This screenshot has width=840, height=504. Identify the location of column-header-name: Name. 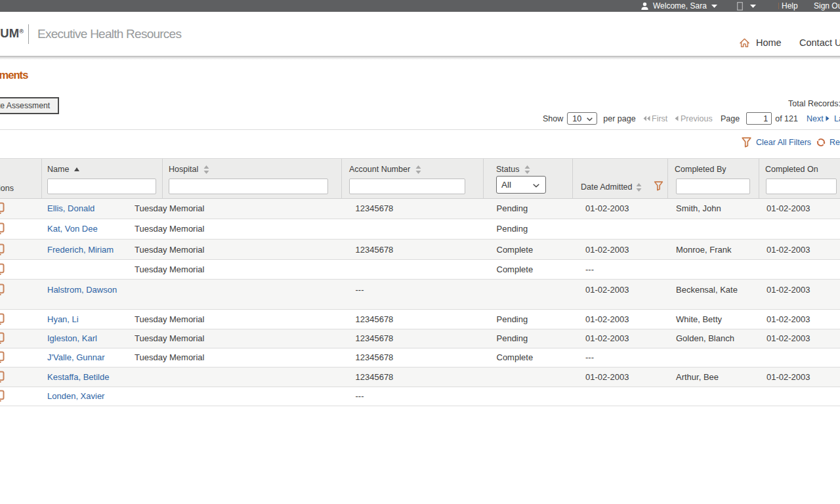
(102, 178).